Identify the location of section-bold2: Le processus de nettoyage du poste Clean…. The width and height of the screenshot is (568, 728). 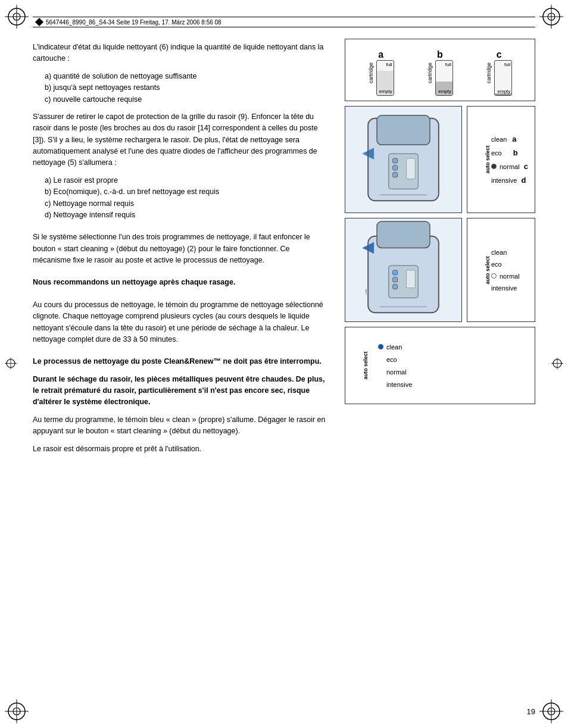
(180, 382).